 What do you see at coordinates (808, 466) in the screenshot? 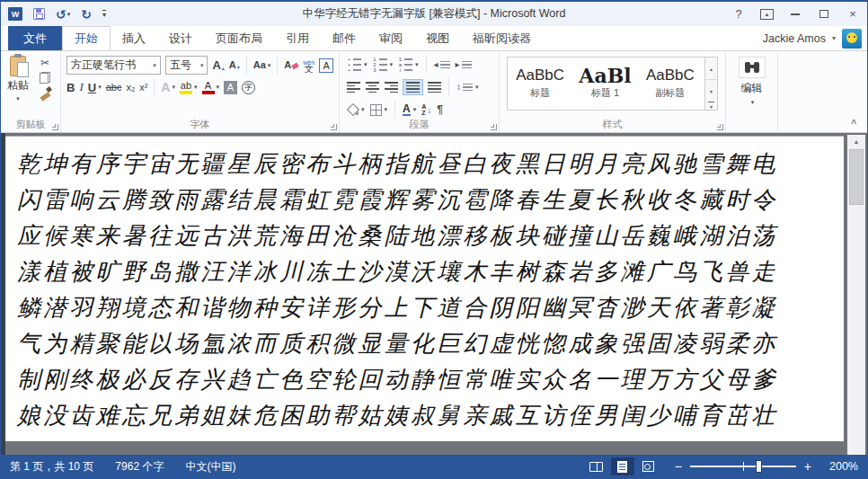
I see `zoom-in-button: +` at bounding box center [808, 466].